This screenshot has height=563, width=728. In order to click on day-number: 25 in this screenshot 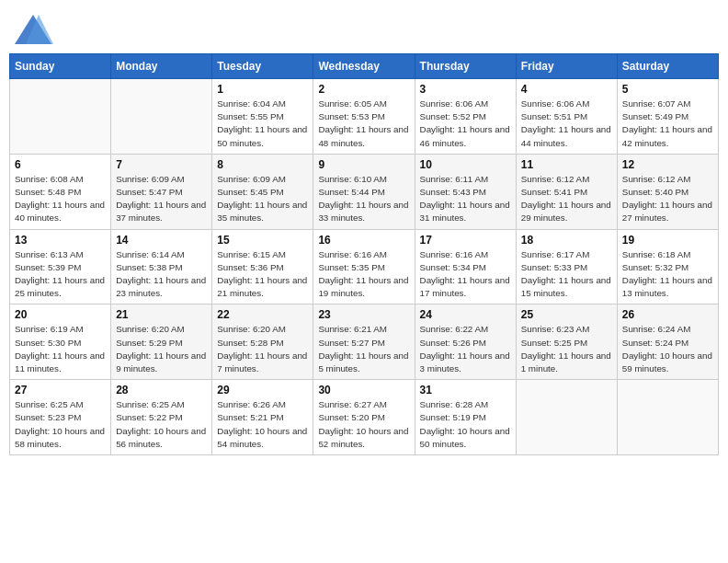, I will do `click(566, 315)`.